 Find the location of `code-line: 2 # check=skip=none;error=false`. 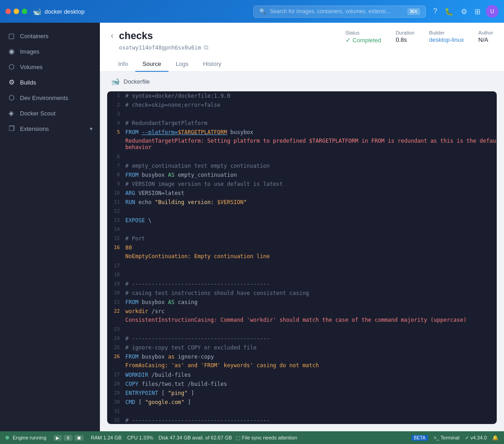

code-line: 2 # check=skip=none;error=false is located at coordinates (302, 105).